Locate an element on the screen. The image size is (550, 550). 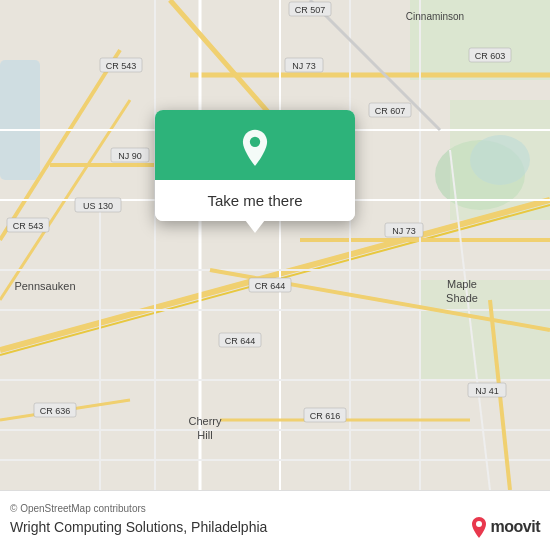
popup-icon-area is located at coordinates (255, 145).